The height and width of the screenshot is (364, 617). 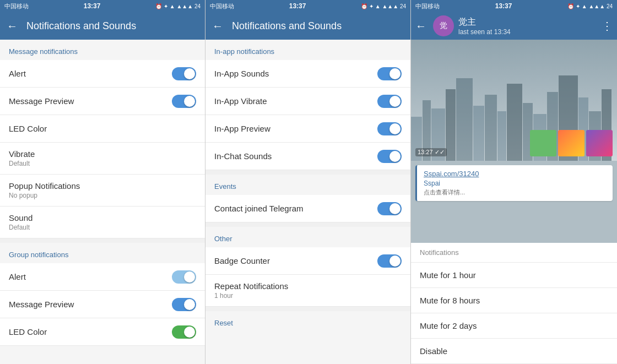 I want to click on setting-group-alert: Alert, so click(x=102, y=277).